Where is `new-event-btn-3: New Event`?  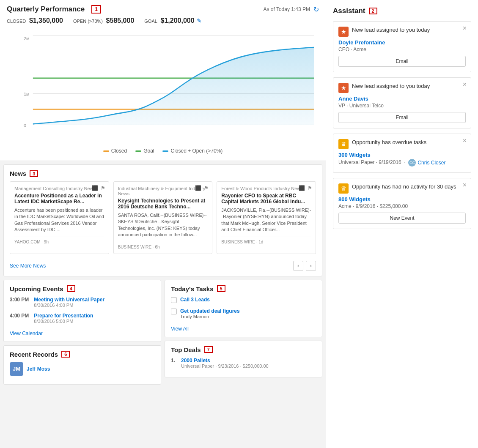 new-event-btn-3: New Event is located at coordinates (402, 218).